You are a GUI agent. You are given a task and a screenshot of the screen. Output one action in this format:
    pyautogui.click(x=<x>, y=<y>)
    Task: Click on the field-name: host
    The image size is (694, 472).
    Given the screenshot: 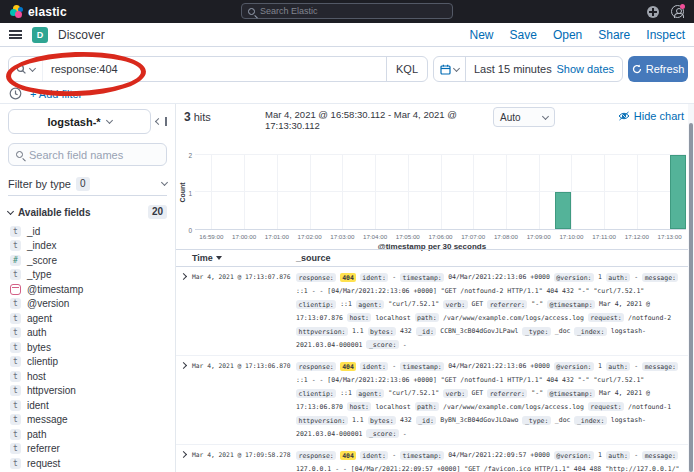 What is the action you would take?
    pyautogui.click(x=36, y=376)
    